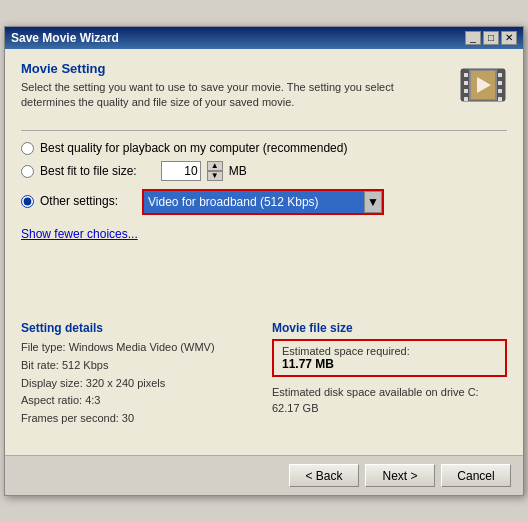 The width and height of the screenshot is (528, 522). Describe the element at coordinates (138, 401) in the screenshot. I see `aspect-ratio-detail: Aspect ratio: 4:3` at that location.